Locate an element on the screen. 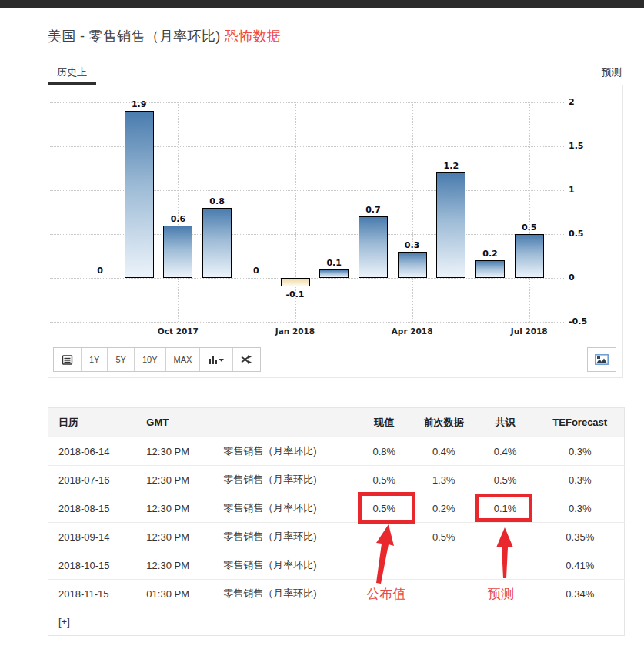 This screenshot has height=646, width=644. range-button-1y: 1Y is located at coordinates (95, 360).